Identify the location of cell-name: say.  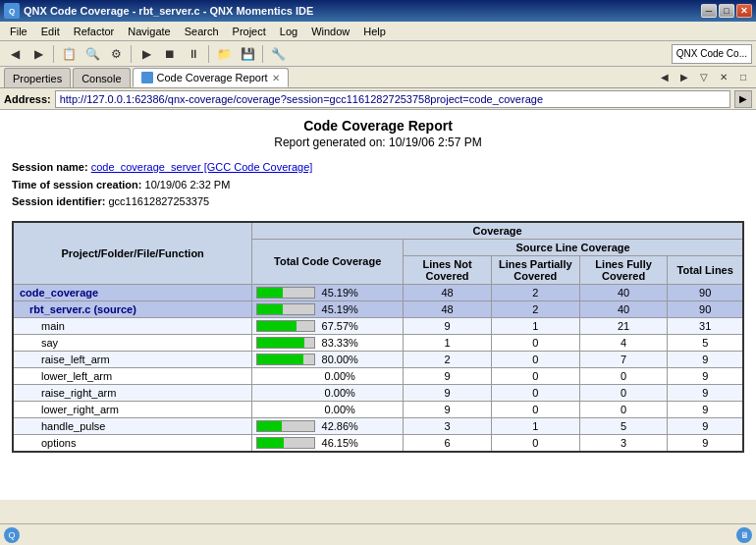
(133, 342).